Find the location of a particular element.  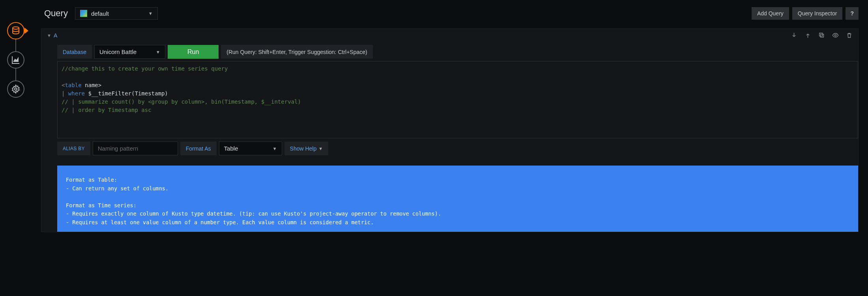

query-row-toggle: ▼ A is located at coordinates (52, 35).